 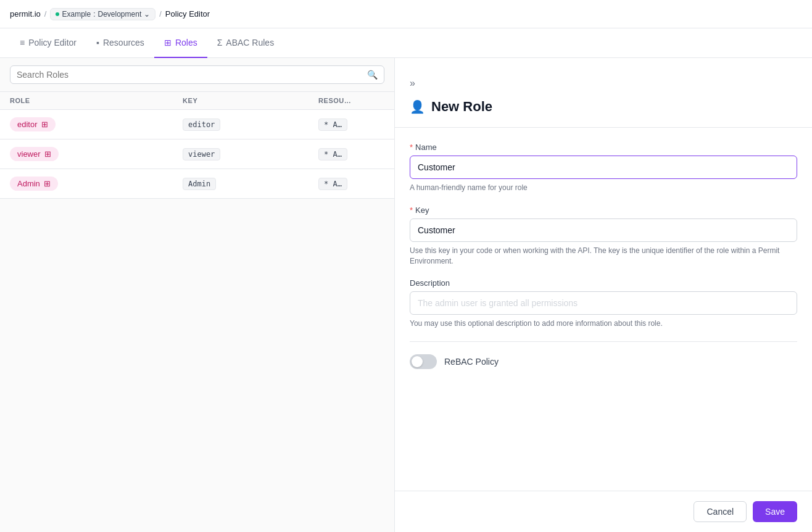 I want to click on key-form-group: * Key Use this key in your code or when …, so click(x=603, y=236).